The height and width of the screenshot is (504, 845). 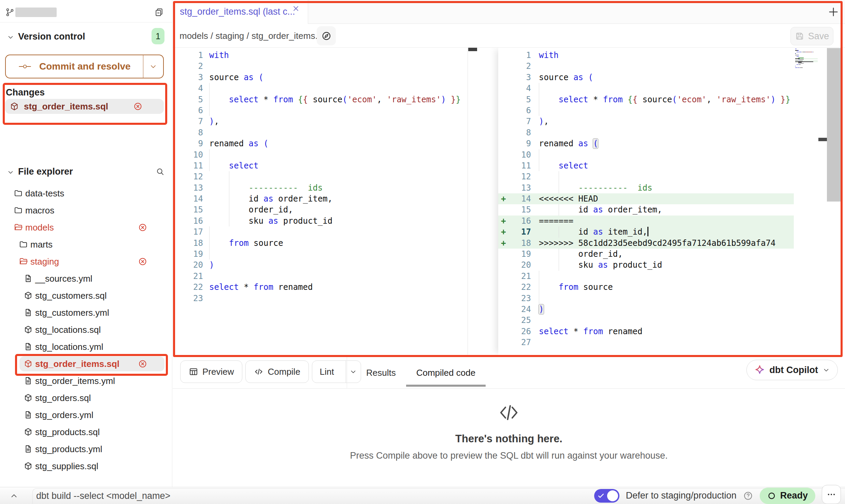 I want to click on editor-tab-bar: stg_order_items.sql (last c..., so click(x=509, y=12).